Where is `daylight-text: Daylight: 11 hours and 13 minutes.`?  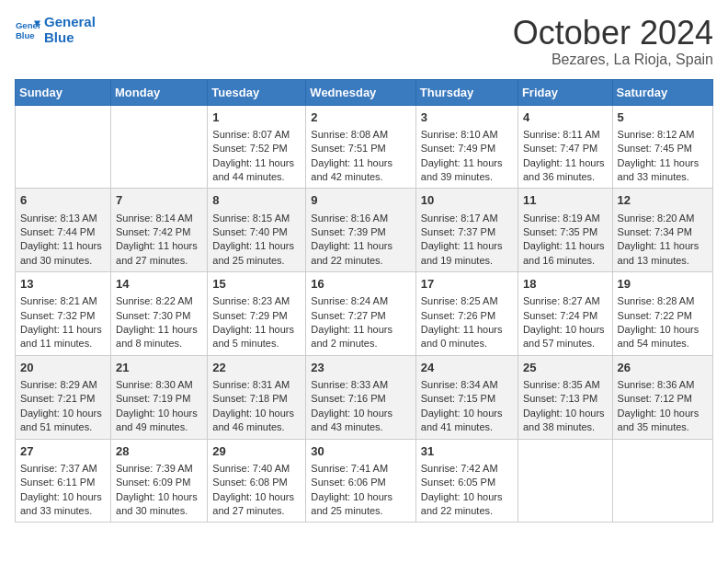 daylight-text: Daylight: 11 hours and 13 minutes. is located at coordinates (663, 254).